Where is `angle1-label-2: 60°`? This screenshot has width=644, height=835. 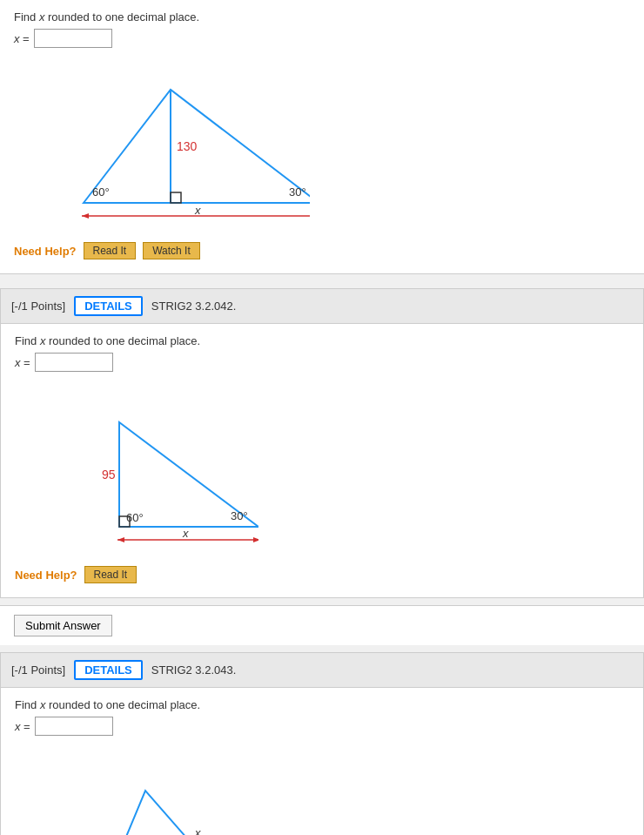
angle1-label-2: 60° is located at coordinates (135, 517).